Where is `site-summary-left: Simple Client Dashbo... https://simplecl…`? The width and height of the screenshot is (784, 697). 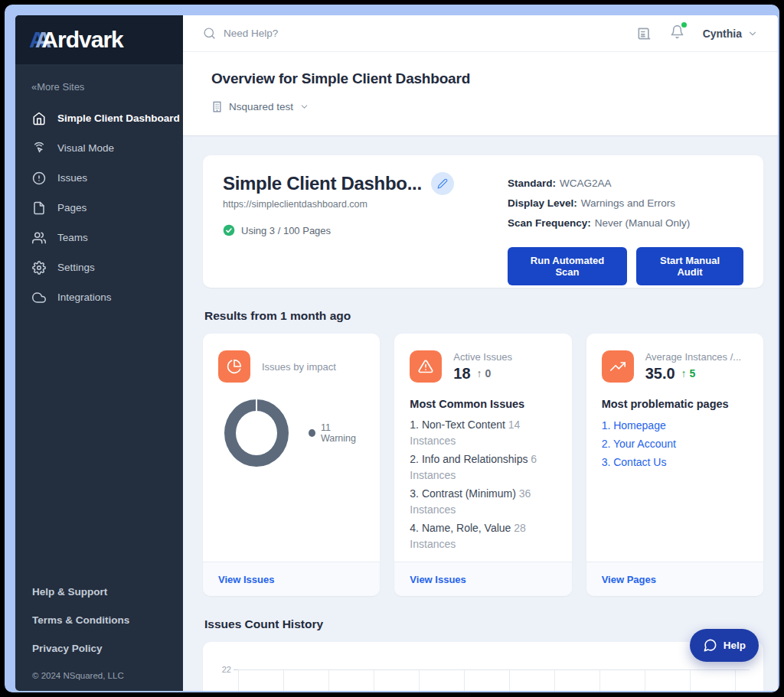 site-summary-left: Simple Client Dashbo... https://simplecl… is located at coordinates (338, 222).